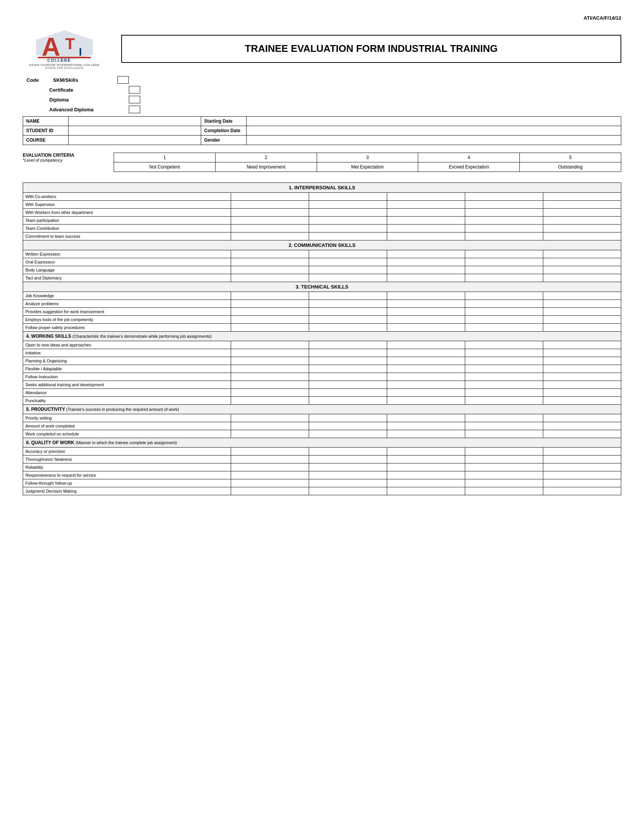 The height and width of the screenshot is (833, 644). Describe the element at coordinates (135, 140) in the screenshot. I see `course-value` at that location.